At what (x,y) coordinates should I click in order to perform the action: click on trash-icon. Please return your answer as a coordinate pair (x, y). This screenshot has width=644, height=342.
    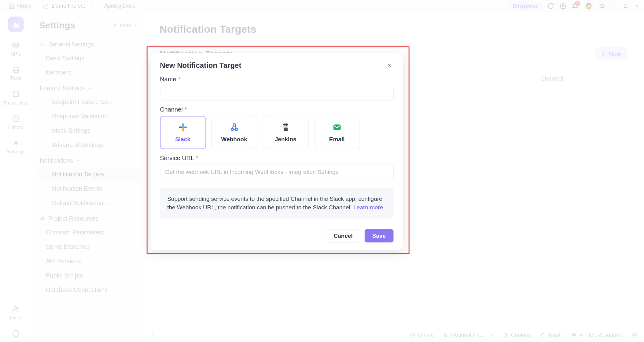
    Looking at the image, I should click on (543, 335).